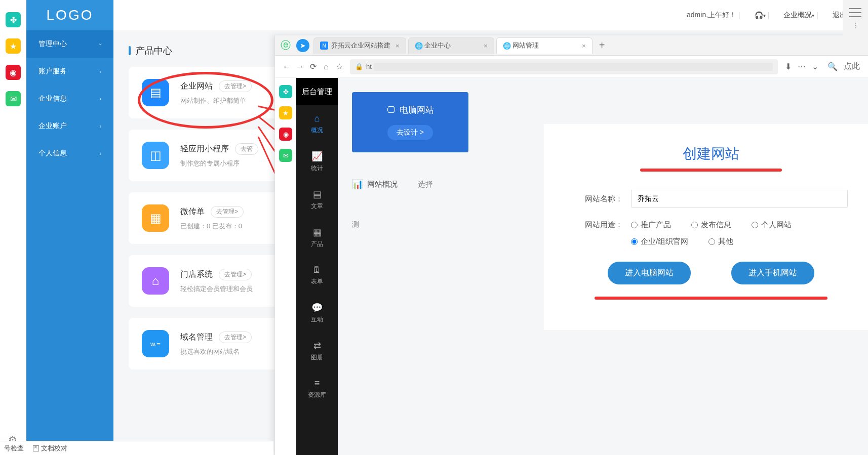  Describe the element at coordinates (417, 110) in the screenshot. I see `pc-card-label: 电脑网站` at that location.